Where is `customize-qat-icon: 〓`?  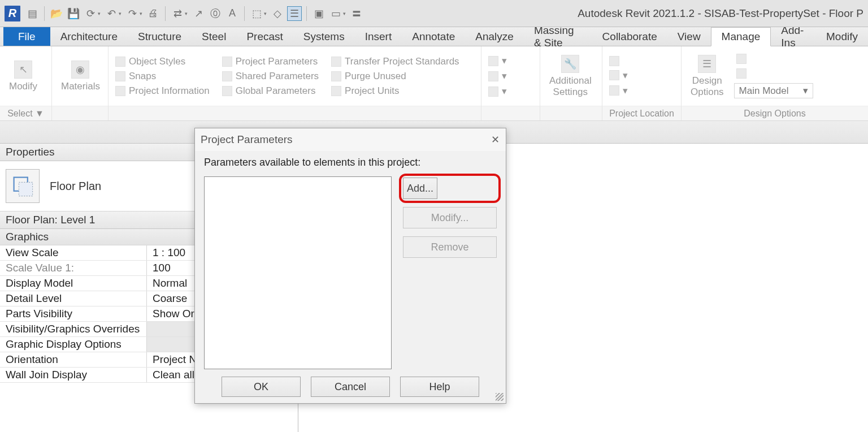
customize-qat-icon: 〓 is located at coordinates (357, 14).